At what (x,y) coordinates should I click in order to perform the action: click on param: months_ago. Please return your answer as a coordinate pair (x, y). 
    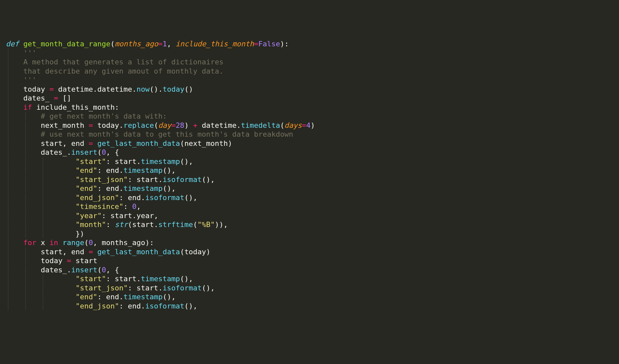
    Looking at the image, I should click on (136, 44).